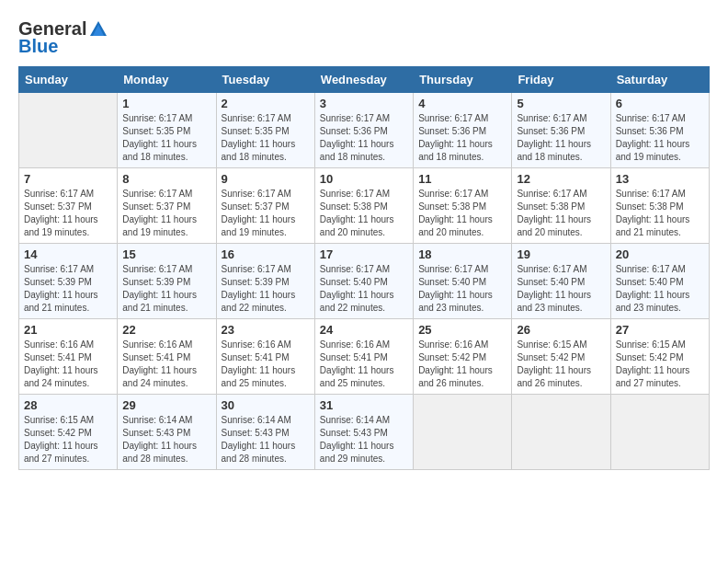  Describe the element at coordinates (265, 206) in the screenshot. I see `day-cell: 9Sunrise: 6:17 AMSunset: 5:37 PMDaylight…` at that location.